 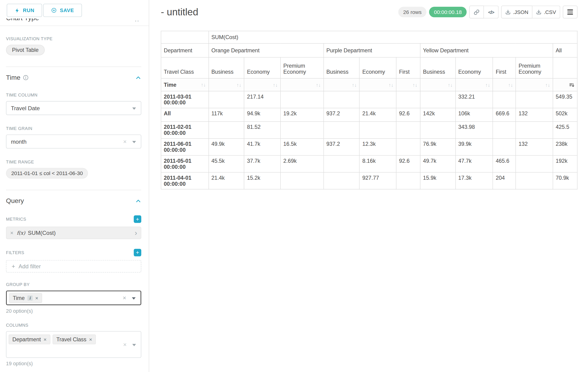 I want to click on pivot-value-cell: 425.5, so click(x=565, y=130).